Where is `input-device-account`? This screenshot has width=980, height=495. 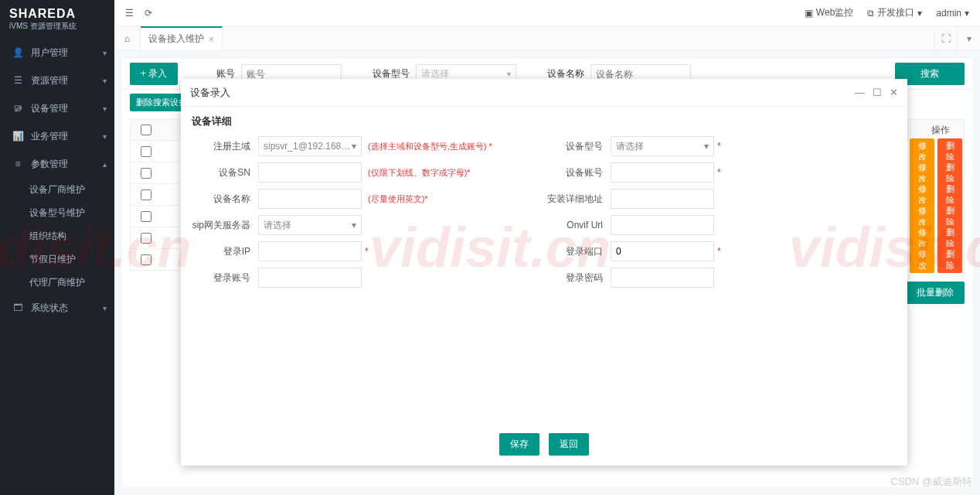 input-device-account is located at coordinates (662, 172).